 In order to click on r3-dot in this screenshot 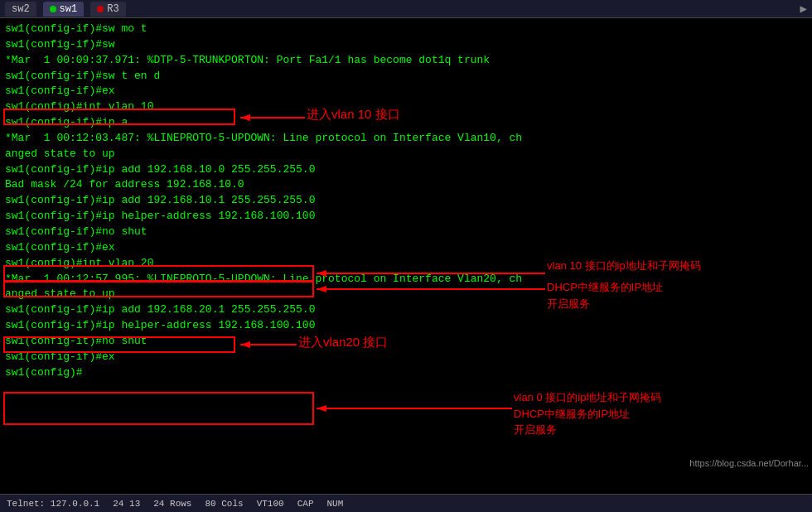, I will do `click(100, 9)`.